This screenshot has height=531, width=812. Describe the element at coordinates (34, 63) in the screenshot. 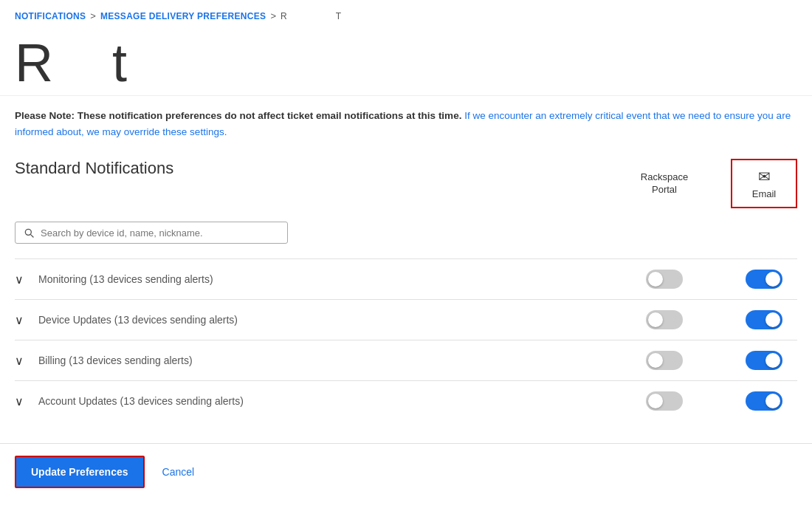

I see `page-title-r: R` at that location.